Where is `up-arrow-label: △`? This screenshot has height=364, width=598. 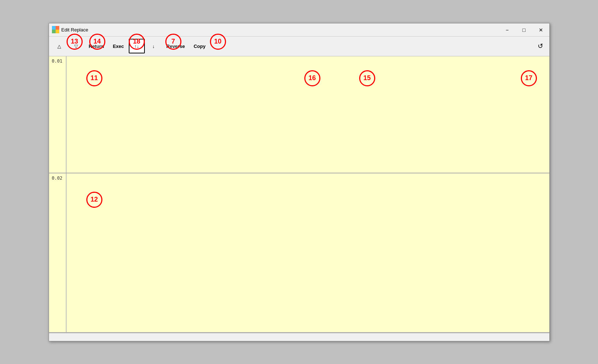 up-arrow-label: △ is located at coordinates (59, 46).